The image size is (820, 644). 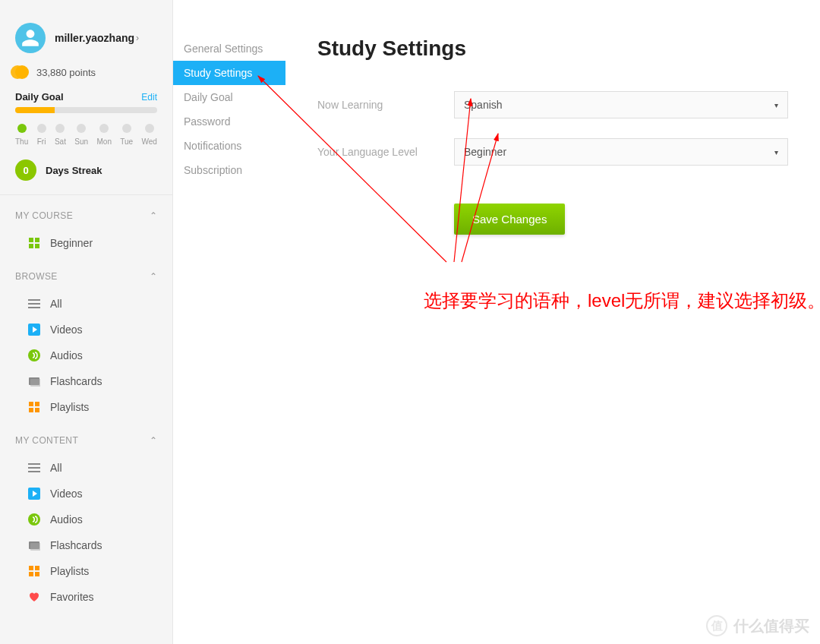 What do you see at coordinates (34, 571) in the screenshot?
I see `playlists-icon` at bounding box center [34, 571].